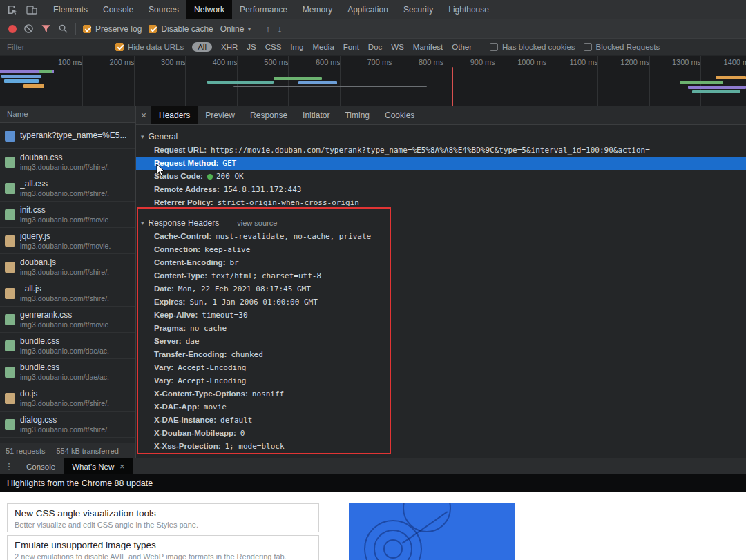 Image resolution: width=746 pixels, height=560 pixels. Describe the element at coordinates (68, 189) in the screenshot. I see `request-row: _all.css img3.doubanio.com/f/shire/.` at that location.